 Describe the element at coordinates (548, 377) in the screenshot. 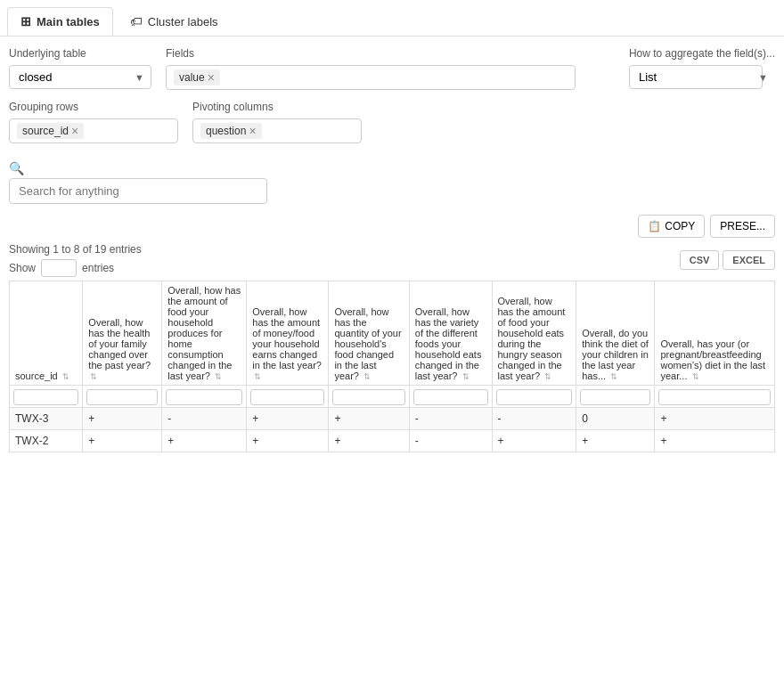

I see `sort-icon-q6: ⇅` at that location.